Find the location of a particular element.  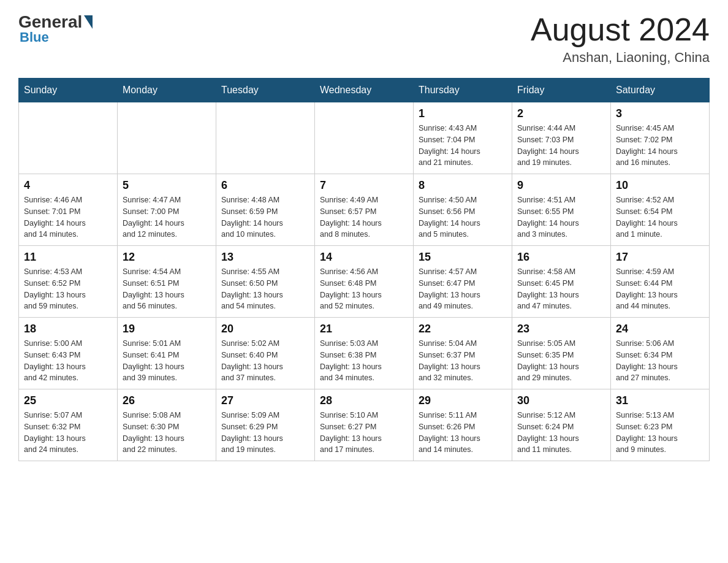

calendar-cell: 25Sunrise: 5:07 AM Sunset: 6:32 PM Dayli… is located at coordinates (69, 426).